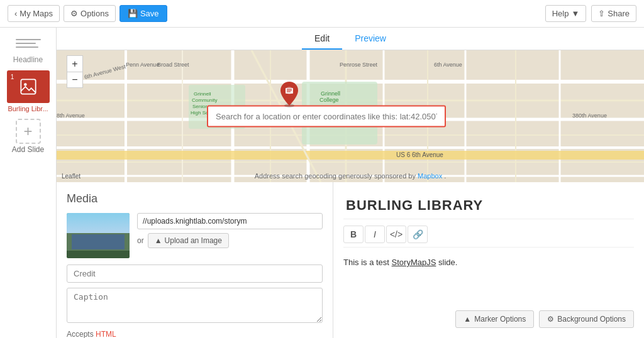  Describe the element at coordinates (467, 319) in the screenshot. I see `marker-icon: ▲` at that location.